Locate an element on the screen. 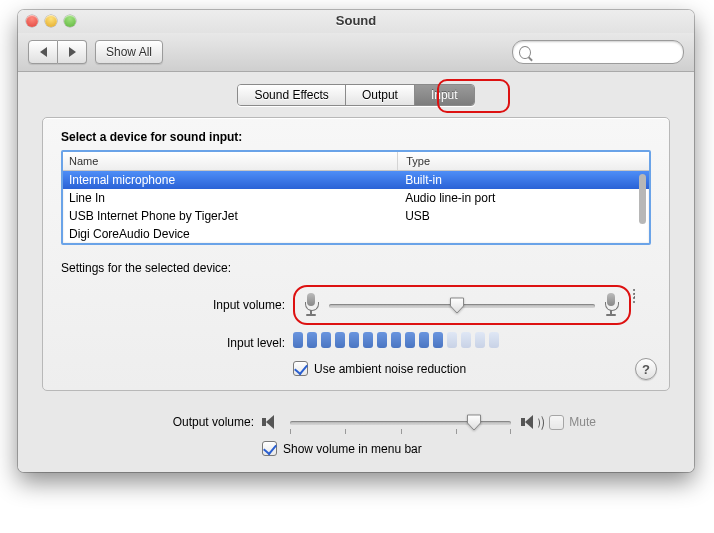 Image resolution: width=714 pixels, height=533 pixels. ambient-noise-label: Use ambient noise reduction is located at coordinates (390, 369).